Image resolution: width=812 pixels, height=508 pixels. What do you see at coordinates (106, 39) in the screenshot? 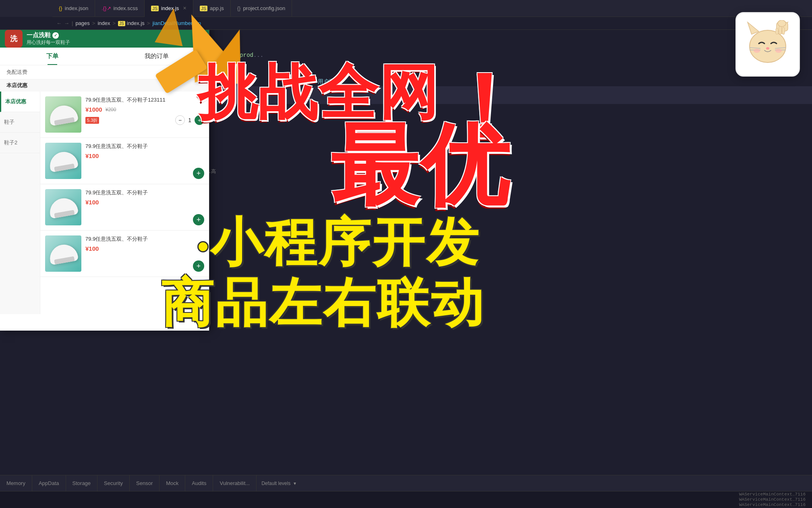
I see `mp-info: 一点洗鞋 ✓ 用心洗好每一双鞋子` at bounding box center [106, 39].